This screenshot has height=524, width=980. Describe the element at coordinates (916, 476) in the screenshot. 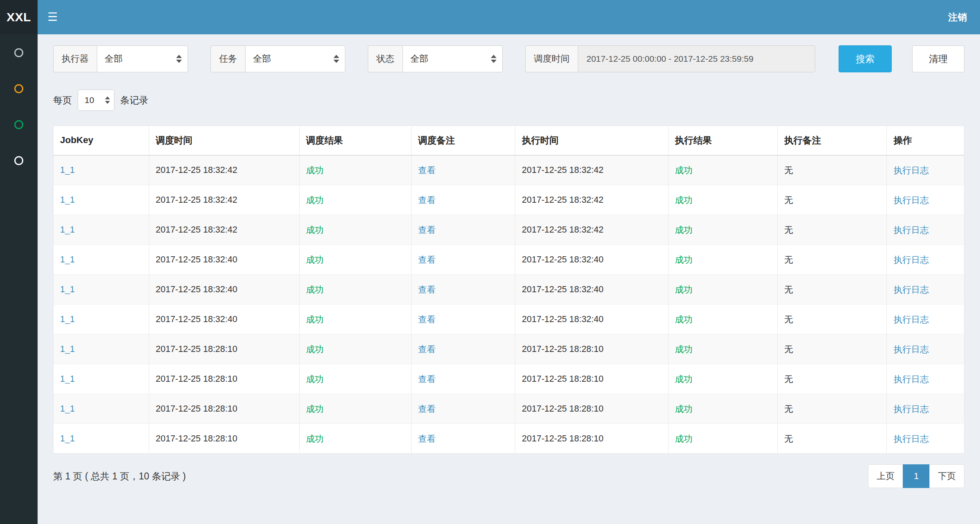

I see `page-1-button: 1` at that location.